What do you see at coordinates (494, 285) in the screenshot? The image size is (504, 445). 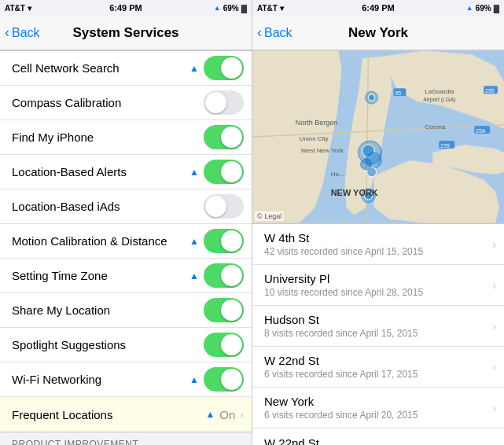 I see `location-chevron-university-icon: ›` at bounding box center [494, 285].